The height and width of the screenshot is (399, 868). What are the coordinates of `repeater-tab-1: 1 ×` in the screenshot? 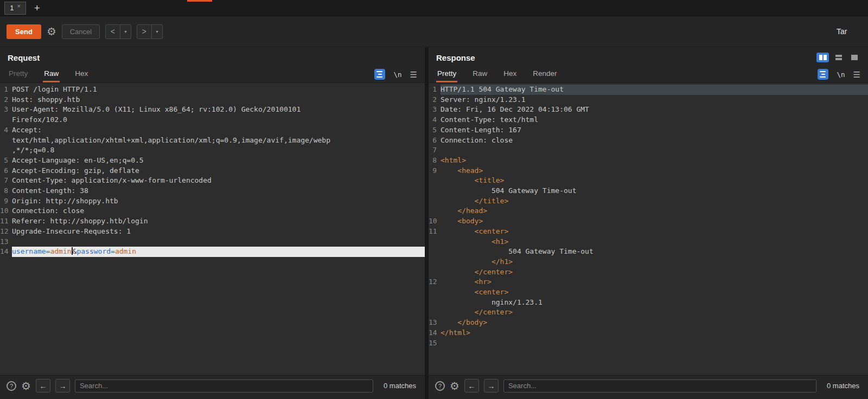 It's located at (15, 8).